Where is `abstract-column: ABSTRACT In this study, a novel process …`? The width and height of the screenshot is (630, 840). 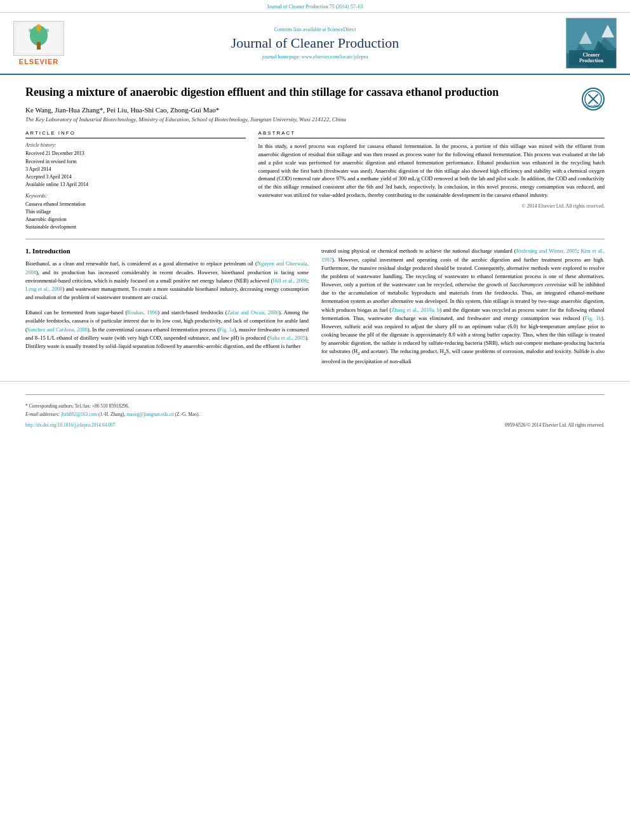 abstract-column: ABSTRACT In this study, a novel process … is located at coordinates (432, 180).